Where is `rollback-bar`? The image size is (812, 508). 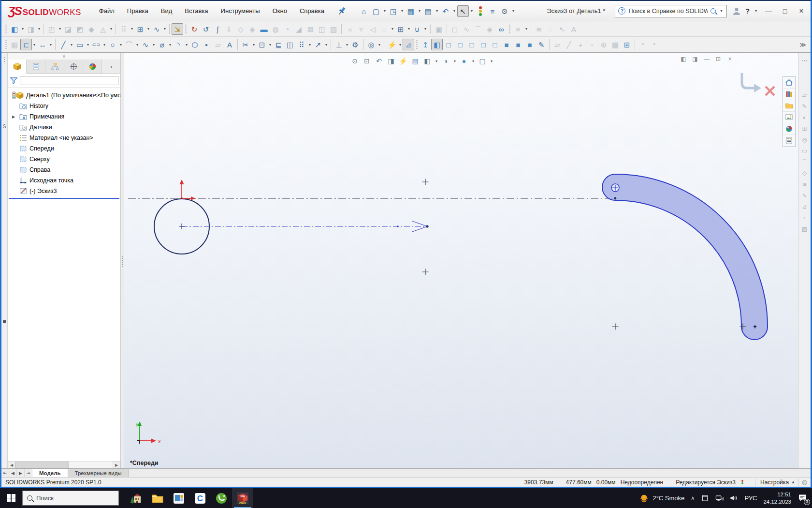 rollback-bar is located at coordinates (64, 198).